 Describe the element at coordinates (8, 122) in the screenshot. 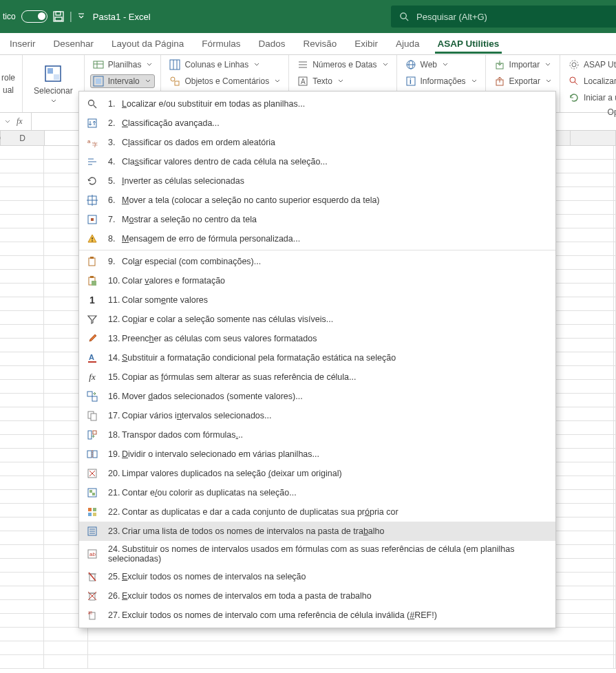

I see `chevron-down-icon` at that location.